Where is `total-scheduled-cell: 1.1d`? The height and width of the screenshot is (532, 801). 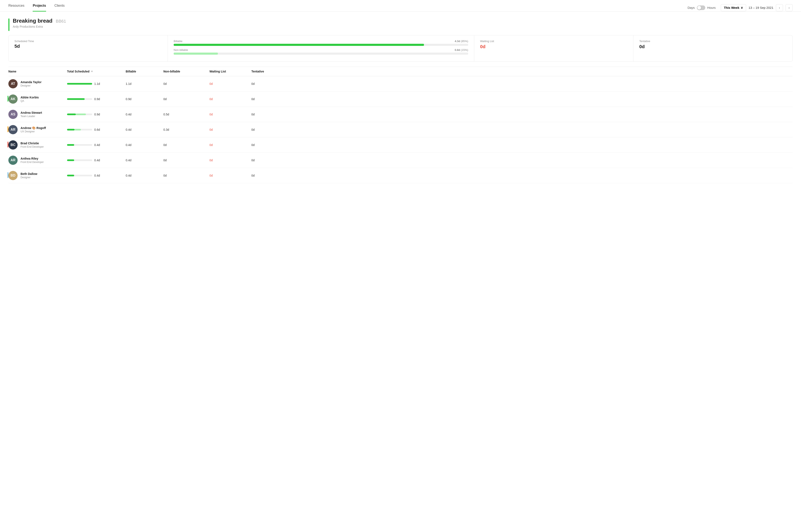
total-scheduled-cell: 1.1d is located at coordinates (96, 84).